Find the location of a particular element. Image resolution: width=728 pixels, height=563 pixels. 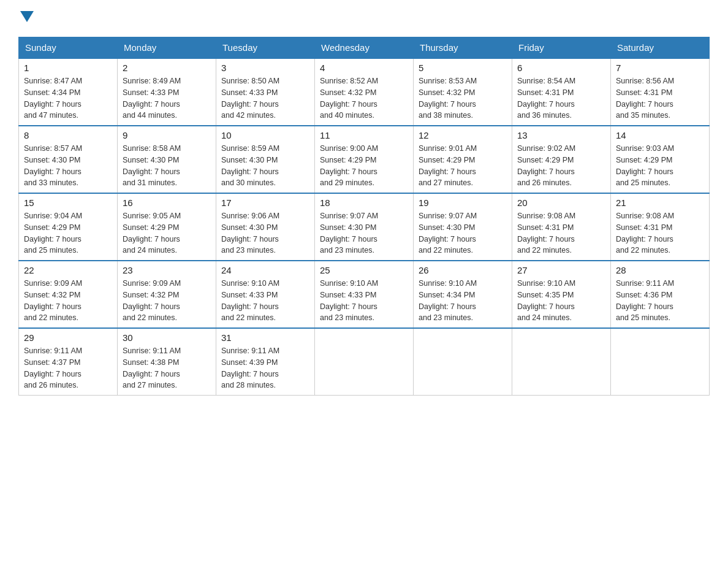

day-info: Sunrise: 8:49 AMSunset: 4:33 PMDaylight:… is located at coordinates (167, 98).